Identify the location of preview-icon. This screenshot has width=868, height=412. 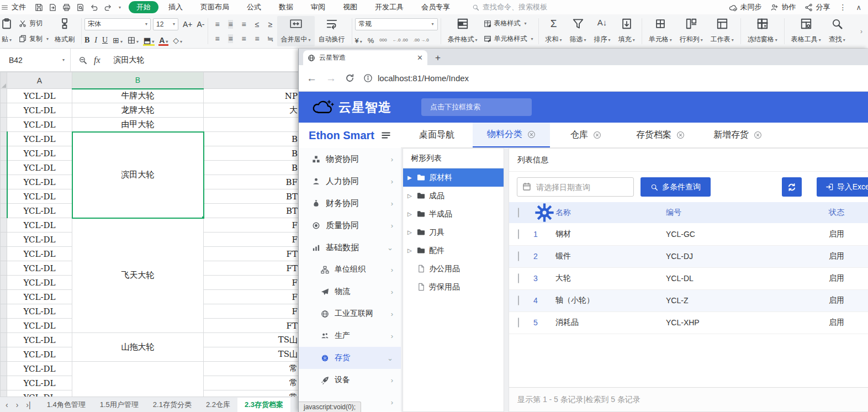
(81, 8).